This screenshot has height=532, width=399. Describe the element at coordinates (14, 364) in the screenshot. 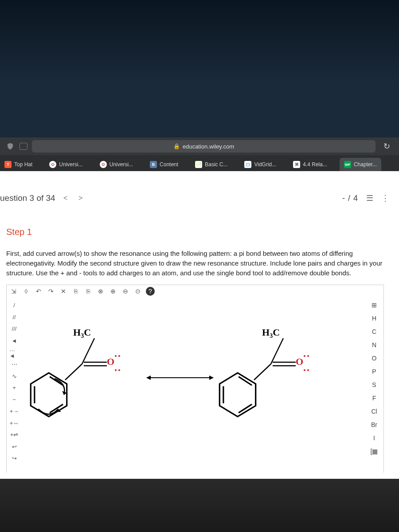

I see `dots-tool: ⋯` at that location.